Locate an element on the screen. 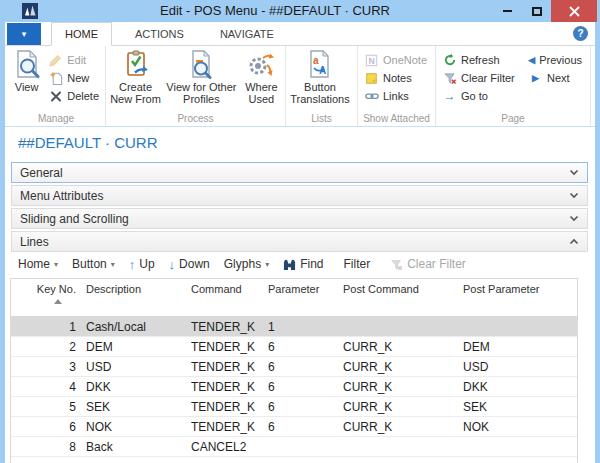  cell-key-no: 5 is located at coordinates (46, 407).